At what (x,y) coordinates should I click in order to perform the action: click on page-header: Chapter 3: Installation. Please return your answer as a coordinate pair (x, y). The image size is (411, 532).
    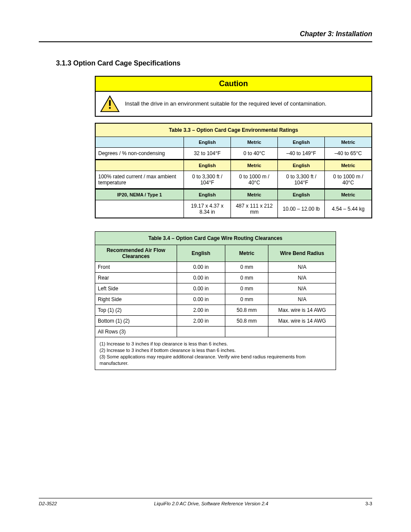
    Looking at the image, I should click on (206, 36).